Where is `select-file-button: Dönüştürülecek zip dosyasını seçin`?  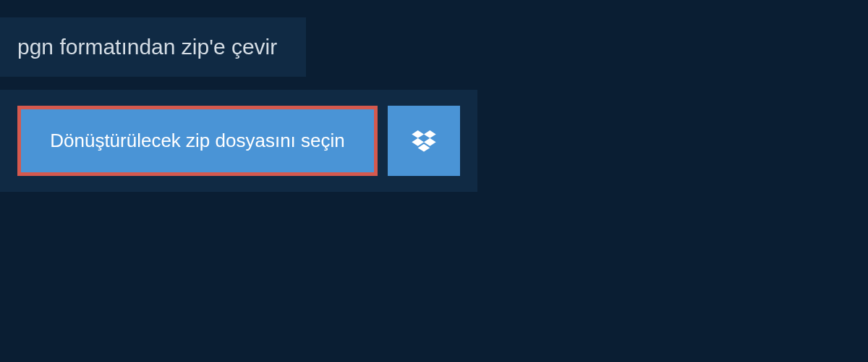
select-file-button: Dönüştürülecek zip dosyasını seçin is located at coordinates (197, 140).